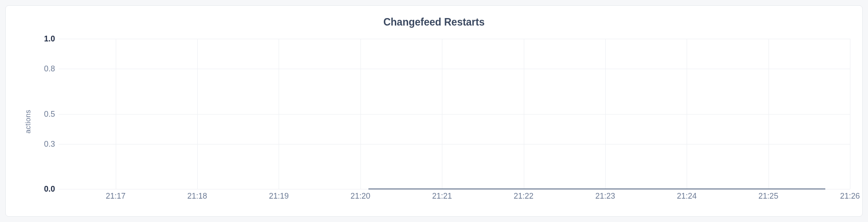  What do you see at coordinates (524, 196) in the screenshot?
I see `x-tick-label: 21:22` at bounding box center [524, 196].